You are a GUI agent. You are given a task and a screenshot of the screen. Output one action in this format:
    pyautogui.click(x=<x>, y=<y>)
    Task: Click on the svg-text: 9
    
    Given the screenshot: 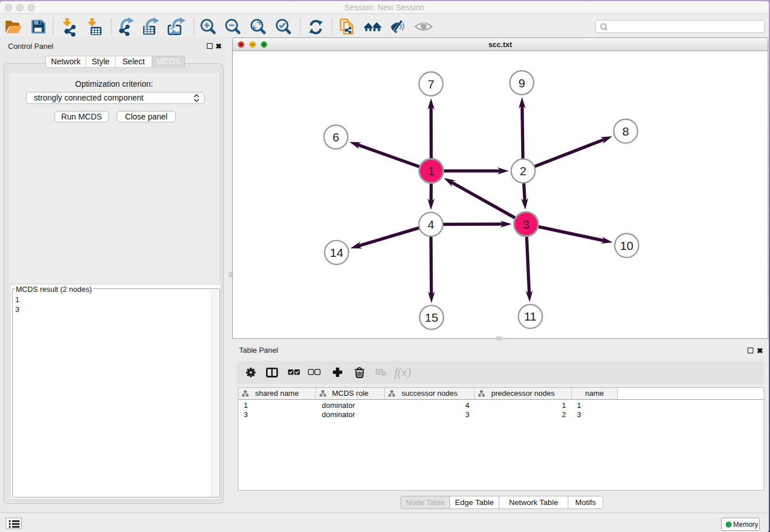 What is the action you would take?
    pyautogui.click(x=522, y=83)
    